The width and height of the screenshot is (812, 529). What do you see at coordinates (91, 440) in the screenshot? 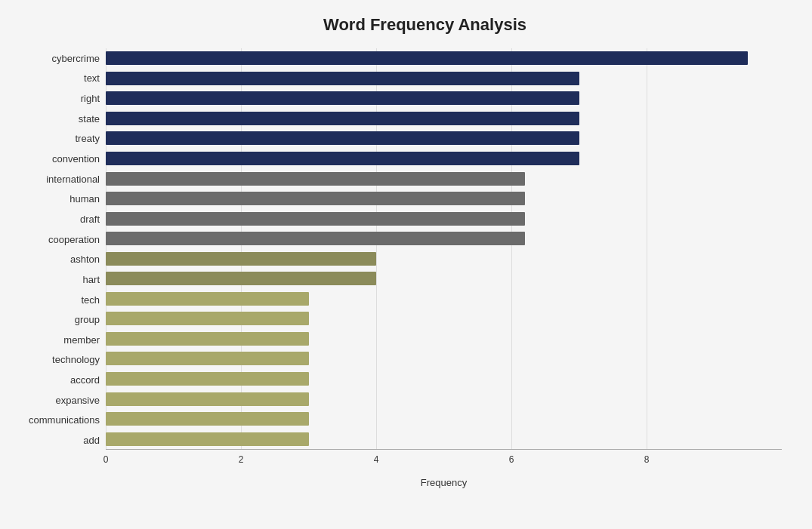
I see `y-label: add` at bounding box center [91, 440].